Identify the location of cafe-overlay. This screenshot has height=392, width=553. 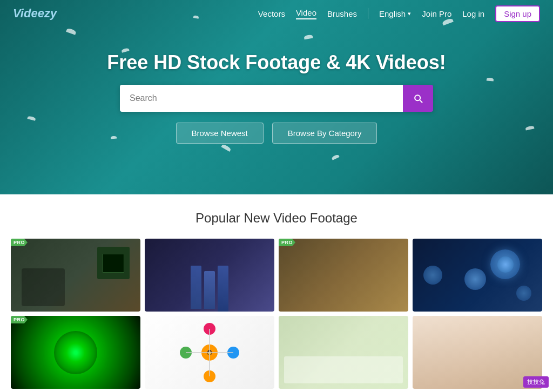
(343, 275).